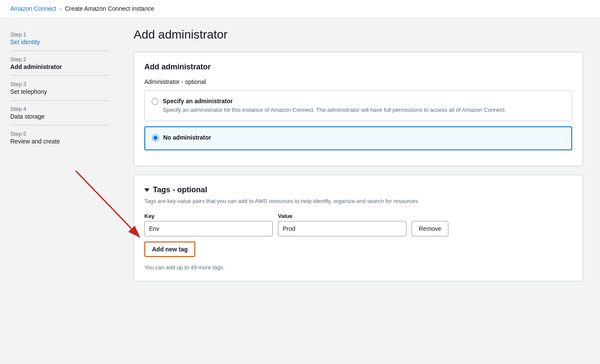 This screenshot has width=600, height=364. What do you see at coordinates (187, 137) in the screenshot?
I see `radio-none-title: No administrator` at bounding box center [187, 137].